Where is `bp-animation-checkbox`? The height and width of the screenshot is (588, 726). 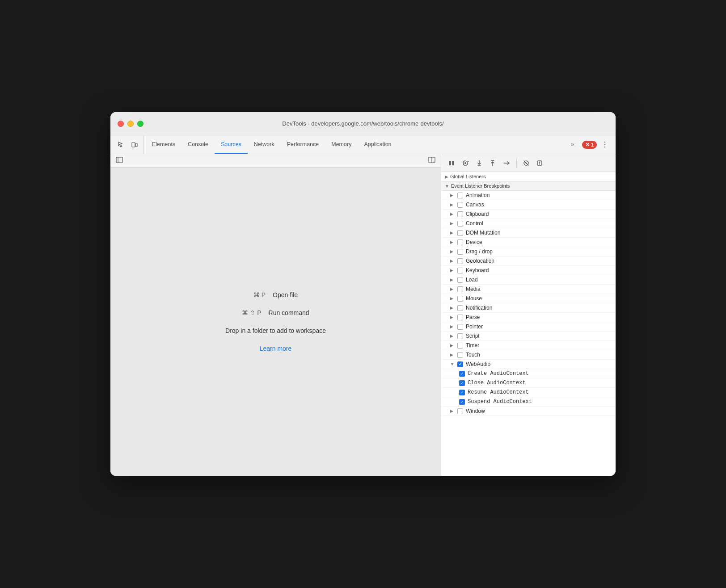
bp-animation-checkbox is located at coordinates (460, 196).